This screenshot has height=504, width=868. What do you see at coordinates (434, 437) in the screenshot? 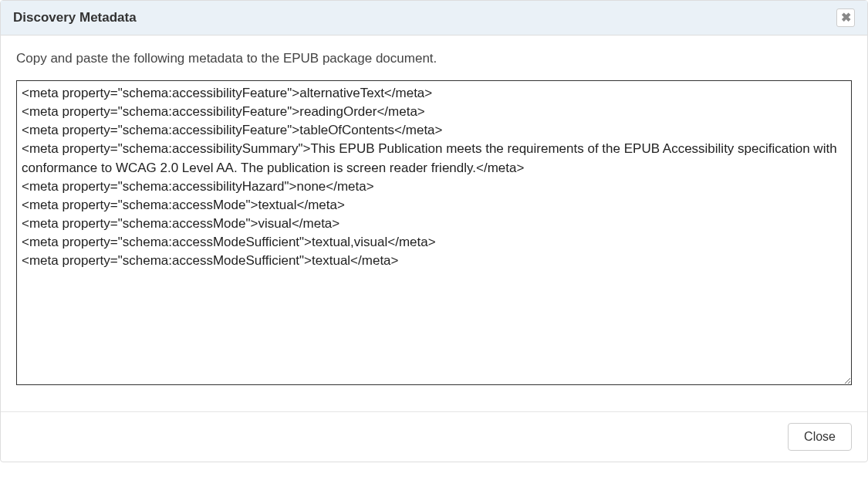
I see `dialog-footer: Close` at bounding box center [434, 437].